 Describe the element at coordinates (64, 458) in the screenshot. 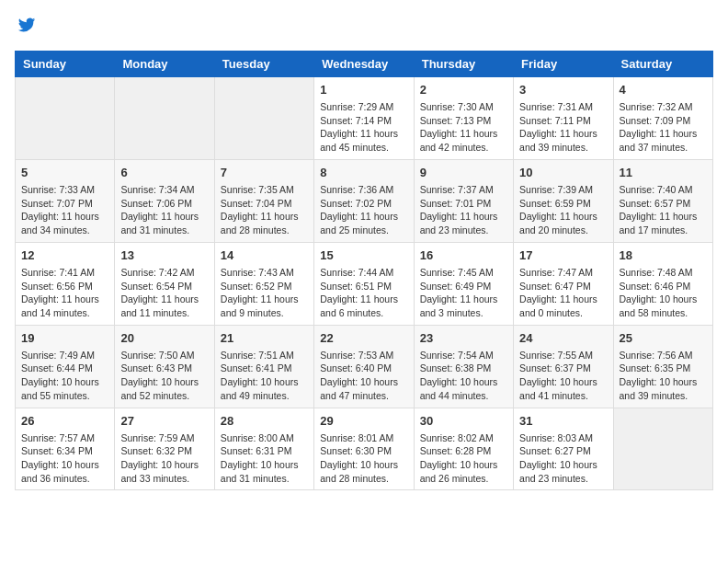

I see `day-info: Sunrise: 7:57 AM Sunset: 6:34 PM Dayligh…` at that location.